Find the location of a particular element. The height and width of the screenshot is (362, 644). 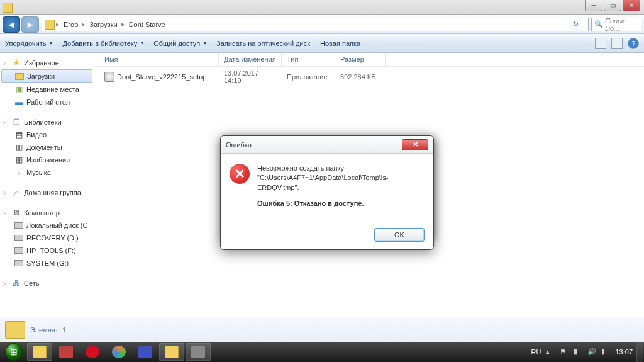

dialog-title: Ошибка is located at coordinates (314, 145).